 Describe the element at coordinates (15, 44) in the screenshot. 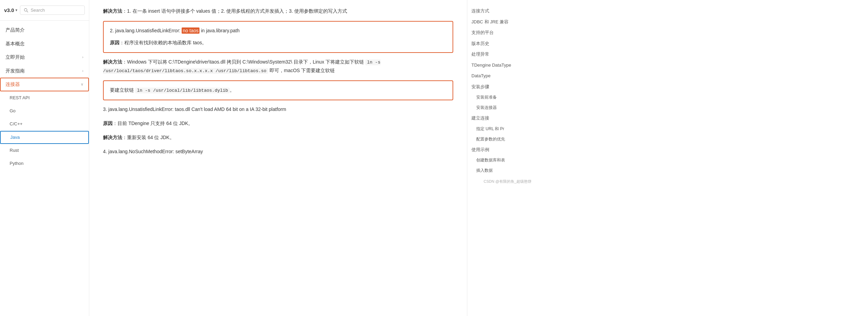

I see `sidebar-item-label: 基本概念` at that location.